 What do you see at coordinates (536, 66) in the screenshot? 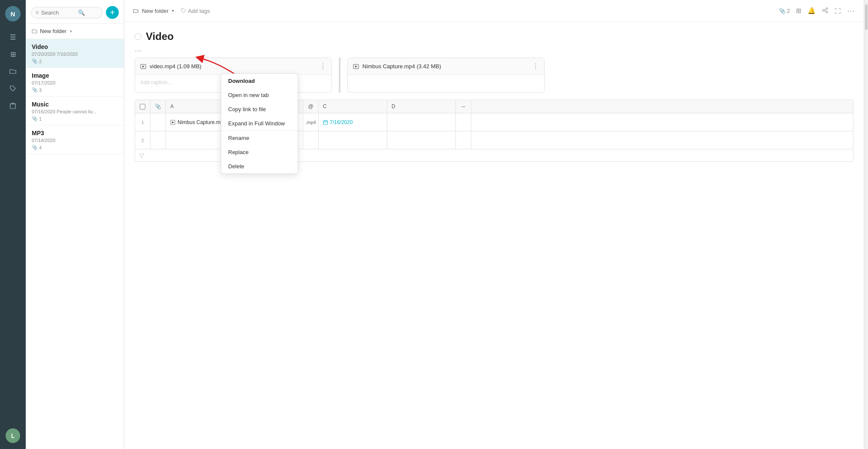
I see `video-card-2-more-btn: ⋮` at bounding box center [536, 66].